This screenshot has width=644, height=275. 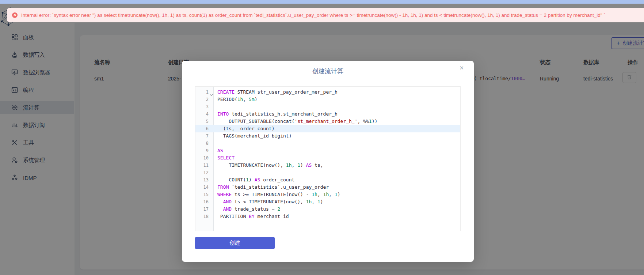 What do you see at coordinates (325, 15) in the screenshot?
I see `error-toast: ✕ Internal error: `syntax error near ") …` at bounding box center [325, 15].